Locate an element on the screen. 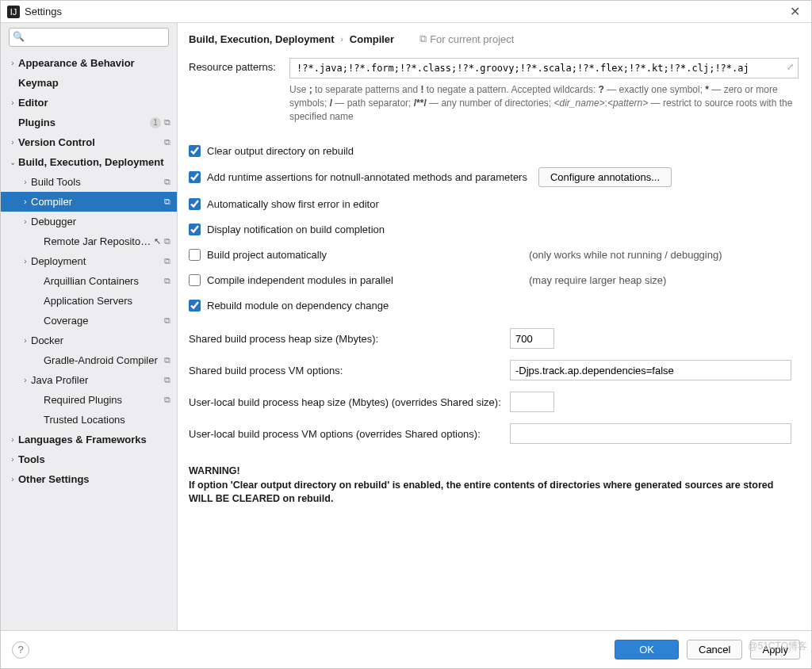  sidebar-item-editor: ›Editor is located at coordinates (89, 103).